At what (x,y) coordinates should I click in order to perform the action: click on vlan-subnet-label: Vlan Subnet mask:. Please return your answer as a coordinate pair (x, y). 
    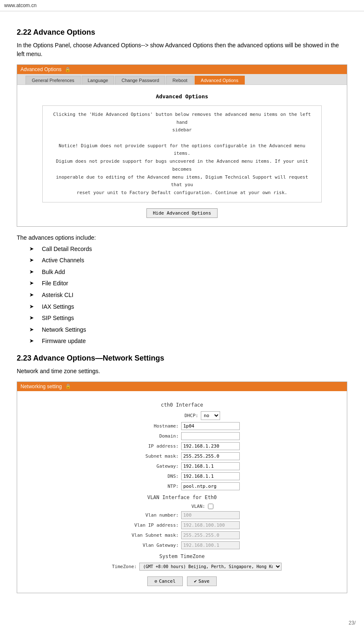
    Looking at the image, I should click on (151, 535).